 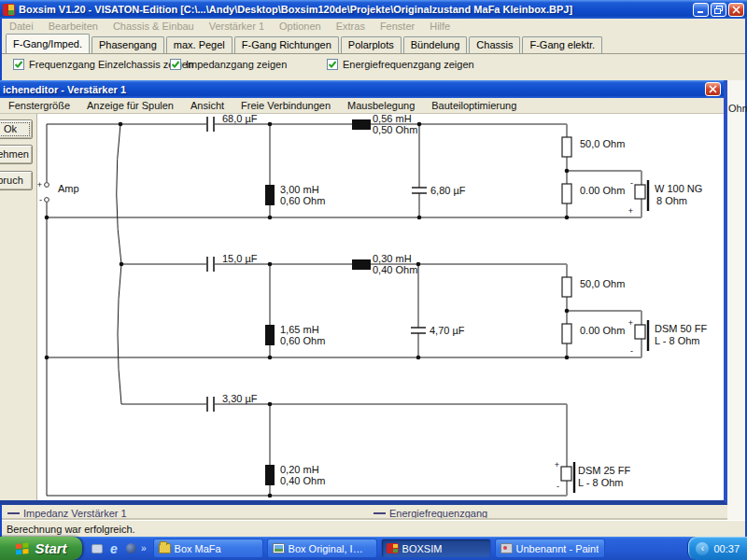 I want to click on tab-buendelung: Bündelung, so click(x=435, y=45).